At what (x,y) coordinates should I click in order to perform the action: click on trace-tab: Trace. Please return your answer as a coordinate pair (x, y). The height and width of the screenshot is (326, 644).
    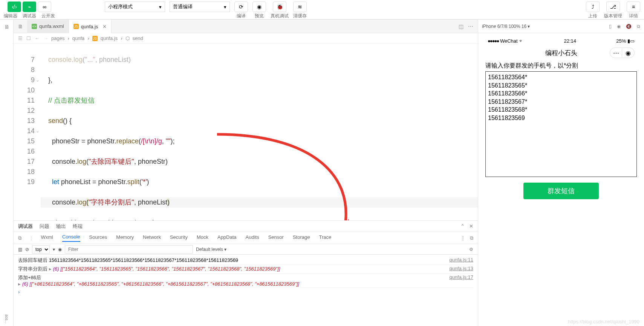
    Looking at the image, I should click on (325, 238).